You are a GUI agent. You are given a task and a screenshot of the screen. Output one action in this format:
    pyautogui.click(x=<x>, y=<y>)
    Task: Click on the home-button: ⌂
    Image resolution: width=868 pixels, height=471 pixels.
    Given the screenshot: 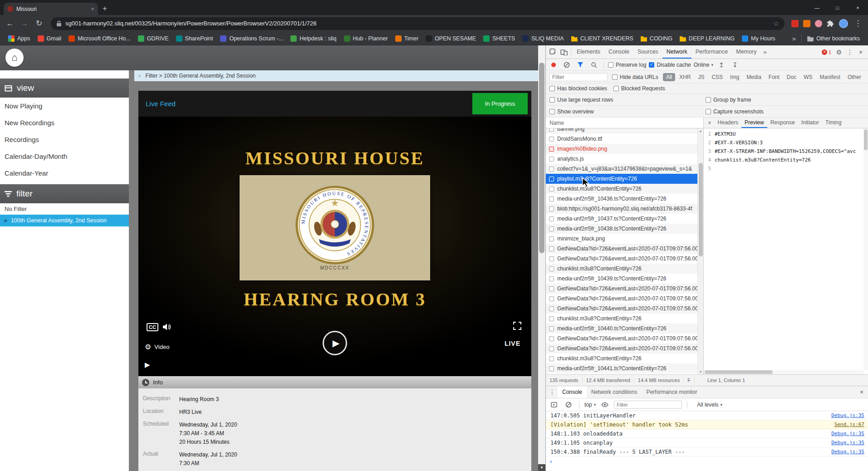 What is the action you would take?
    pyautogui.click(x=15, y=58)
    